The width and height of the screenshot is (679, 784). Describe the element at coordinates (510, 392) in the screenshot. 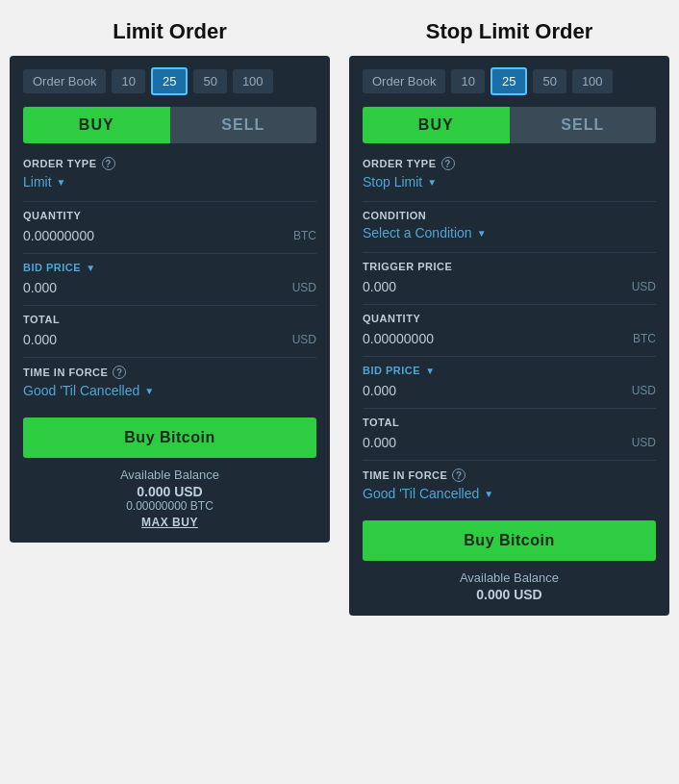

I see `bid-price-row-right: USD` at that location.